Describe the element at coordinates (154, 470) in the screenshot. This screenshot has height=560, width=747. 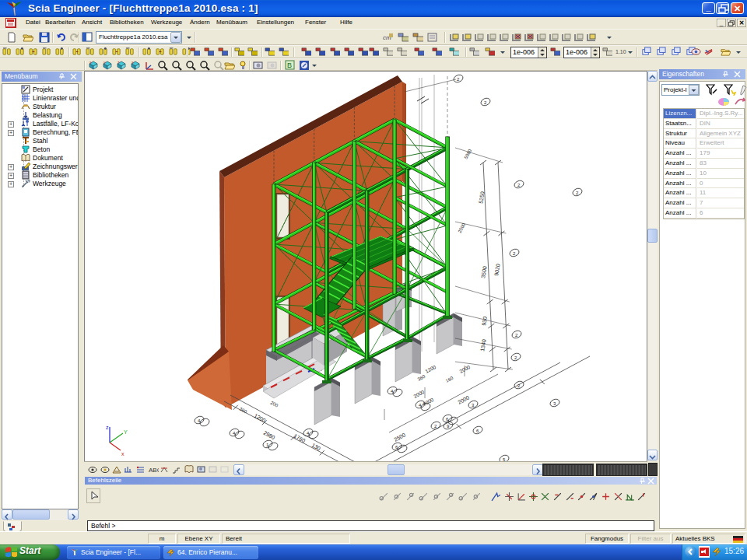
I see `svg-text: ABC` at that location.